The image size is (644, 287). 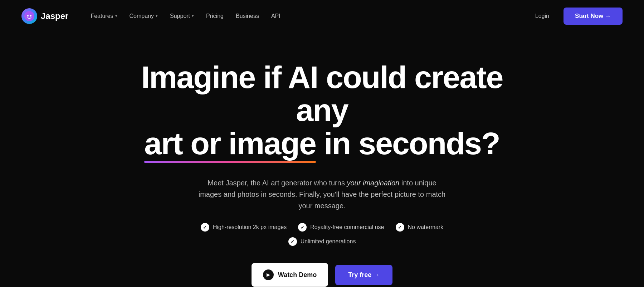 What do you see at coordinates (322, 194) in the screenshot?
I see `hero-subtitle: Meet Jasper, the AI art generator who tu…` at bounding box center [322, 194].